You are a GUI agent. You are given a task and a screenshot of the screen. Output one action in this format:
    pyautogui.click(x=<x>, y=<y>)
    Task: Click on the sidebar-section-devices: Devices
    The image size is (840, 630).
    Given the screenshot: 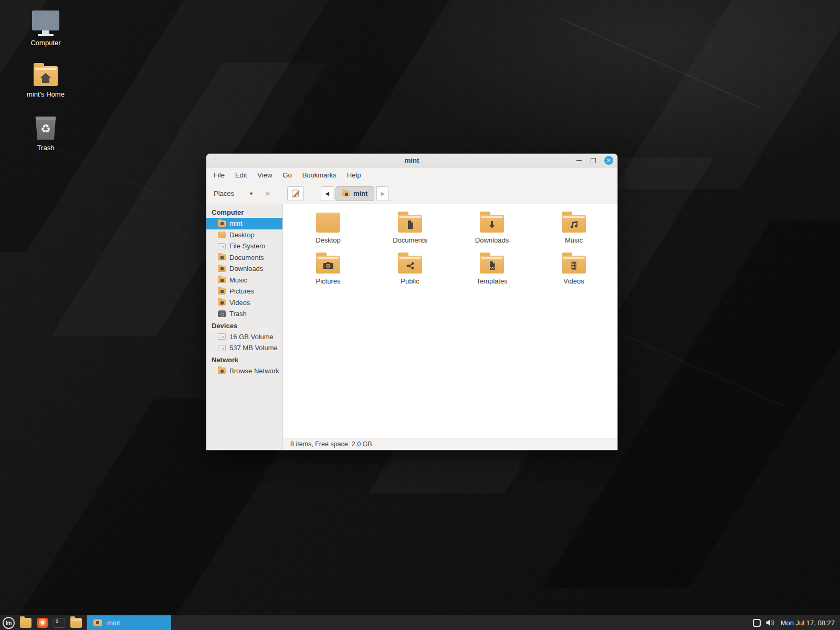 What is the action you would take?
    pyautogui.click(x=245, y=326)
    